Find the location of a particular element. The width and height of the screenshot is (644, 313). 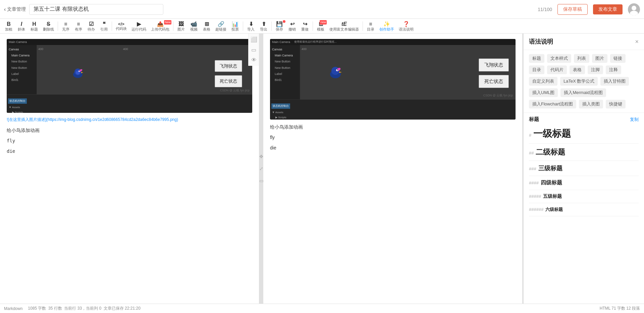

split-horizontal-icon: ⬜ is located at coordinates (254, 40).